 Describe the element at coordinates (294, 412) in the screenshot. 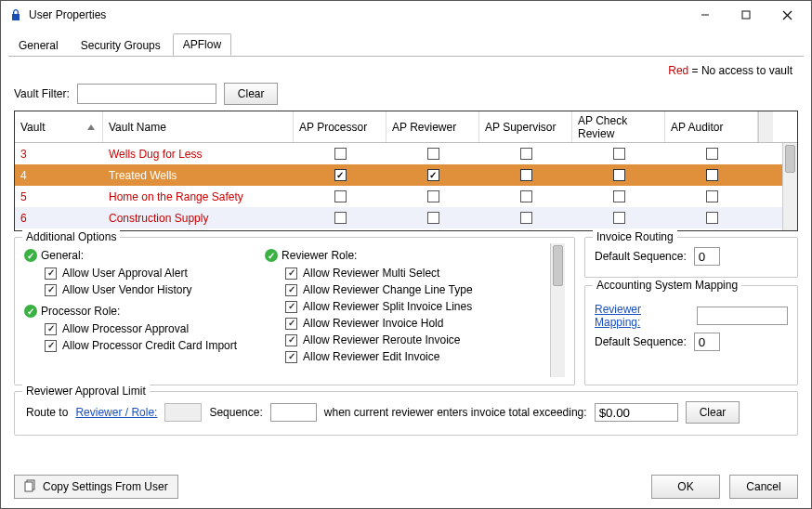

I see `sequence-input` at that location.